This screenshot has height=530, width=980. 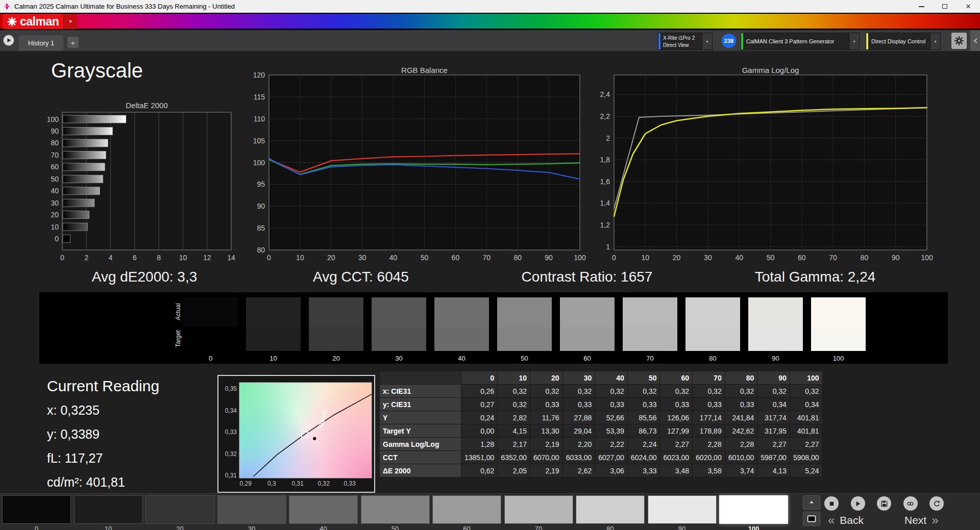 I want to click on table-cell: 2,27, so click(x=806, y=444).